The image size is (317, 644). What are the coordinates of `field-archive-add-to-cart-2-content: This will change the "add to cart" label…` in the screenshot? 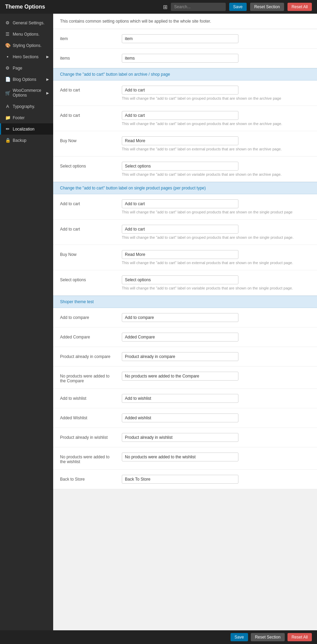 It's located at (216, 119).